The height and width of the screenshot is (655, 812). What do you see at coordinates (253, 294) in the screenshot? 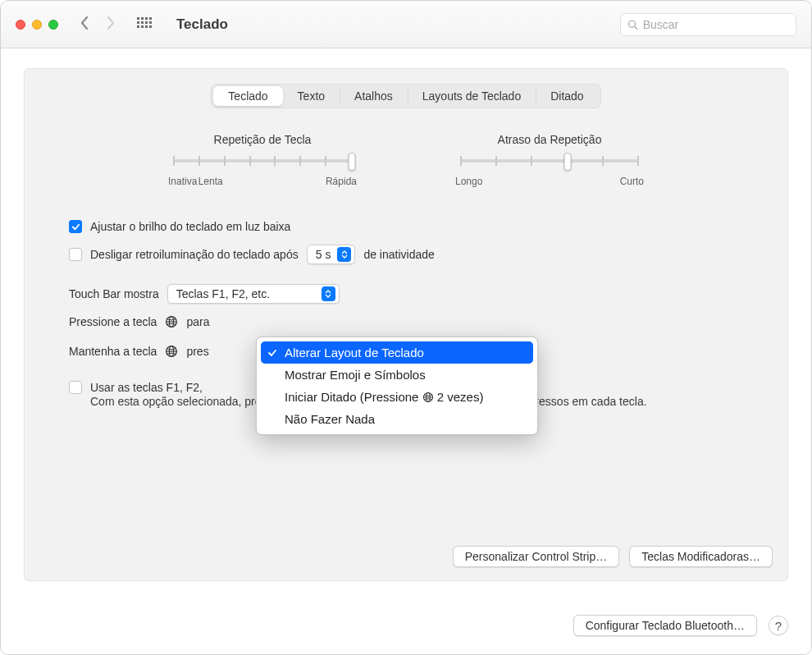
I see `touchbar-popup: Teclas F1, F2, etc.` at bounding box center [253, 294].